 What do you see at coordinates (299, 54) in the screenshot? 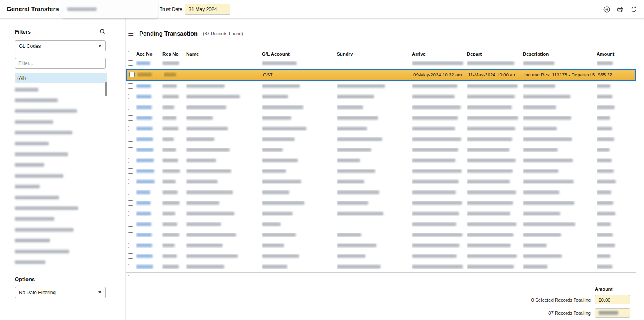
I see `col-gl-account: G/L Account` at bounding box center [299, 54].